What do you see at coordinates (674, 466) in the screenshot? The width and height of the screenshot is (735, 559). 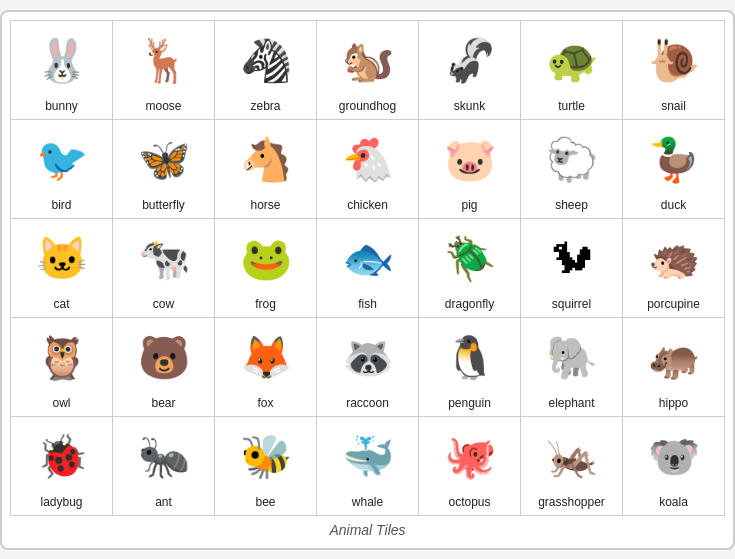 I see `animal-cell-koala: 🐨koala` at bounding box center [674, 466].